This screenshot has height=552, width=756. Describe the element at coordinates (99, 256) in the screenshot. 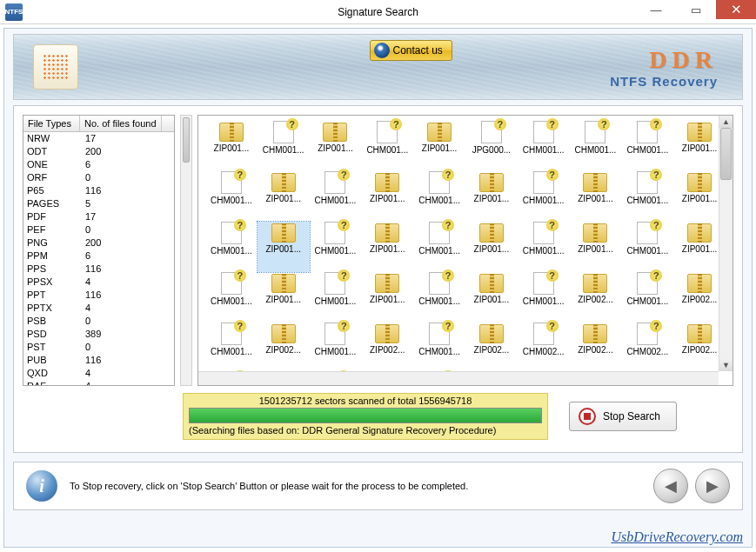

I see `table-row: PPM6` at that location.